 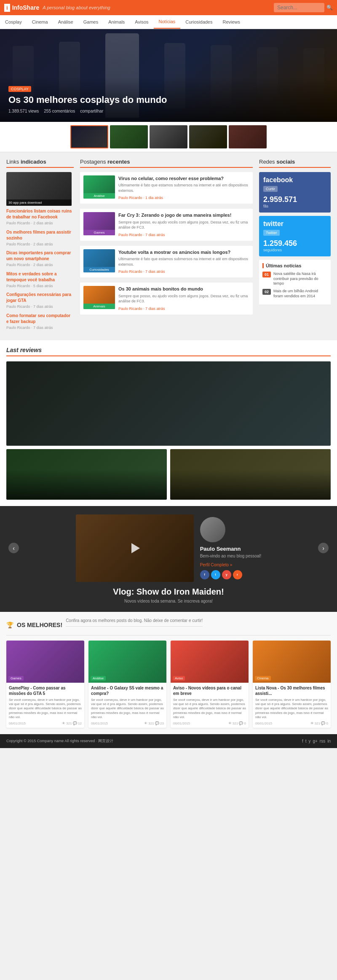 I want to click on links-thumb: 30 app para download, so click(x=39, y=189).